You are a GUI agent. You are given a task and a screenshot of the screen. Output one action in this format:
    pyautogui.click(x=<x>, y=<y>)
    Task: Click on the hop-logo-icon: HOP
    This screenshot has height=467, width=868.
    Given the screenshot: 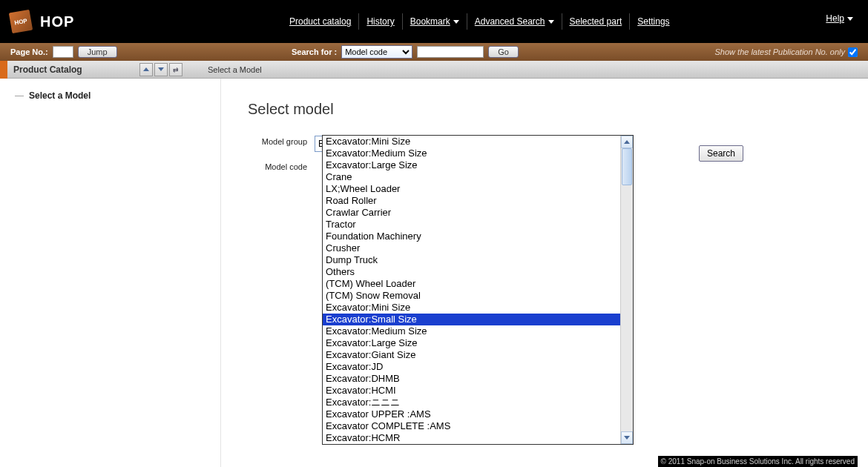 What is the action you would take?
    pyautogui.click(x=21, y=21)
    